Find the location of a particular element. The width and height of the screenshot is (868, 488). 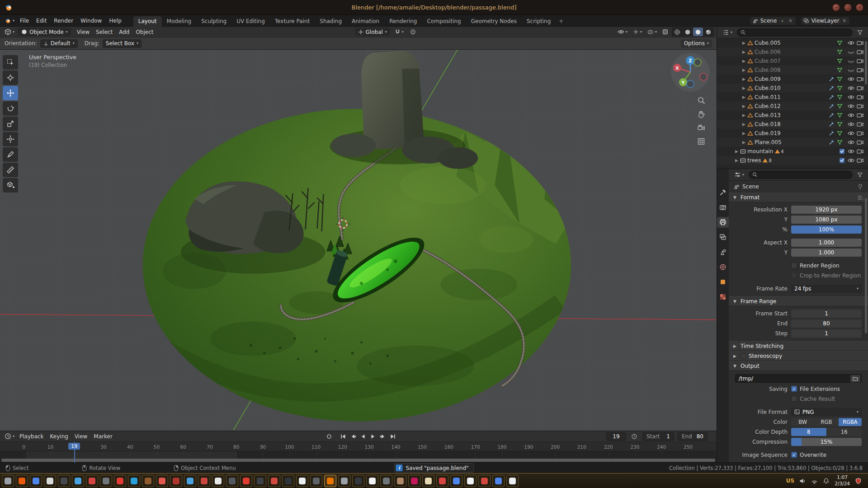

workspace-tab-shading: Shading is located at coordinates (331, 22).